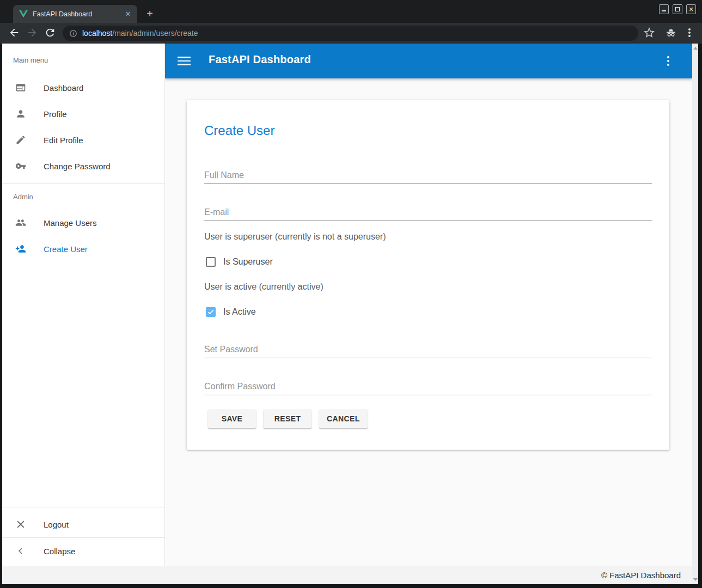 This screenshot has height=588, width=702. I want to click on cancel-button: CANCEL, so click(343, 419).